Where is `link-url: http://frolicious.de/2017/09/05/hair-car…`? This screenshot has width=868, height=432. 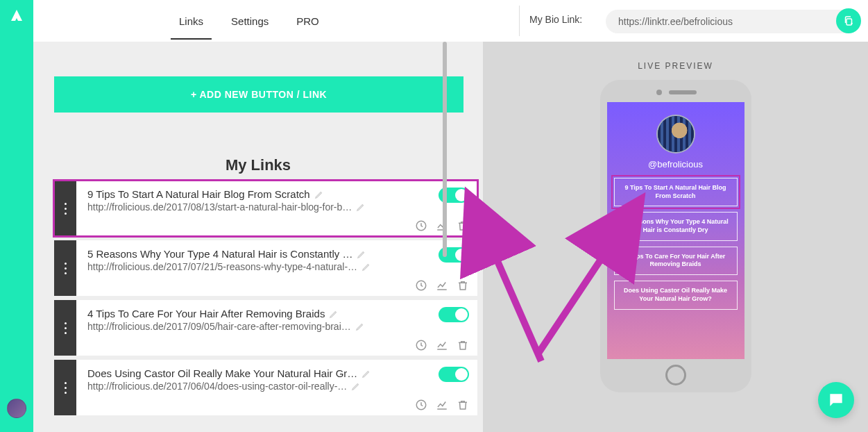
link-url: http://frolicious.de/2017/09/05/hair-car… is located at coordinates (219, 326).